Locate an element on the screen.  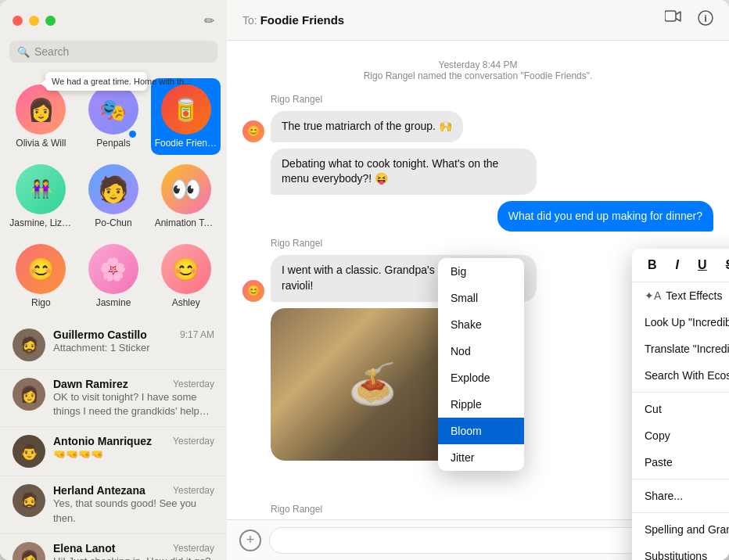
conv-item-guillermo: 🧔 Guillermo Castillo 9:17 AM Attachment:… is located at coordinates (113, 346).